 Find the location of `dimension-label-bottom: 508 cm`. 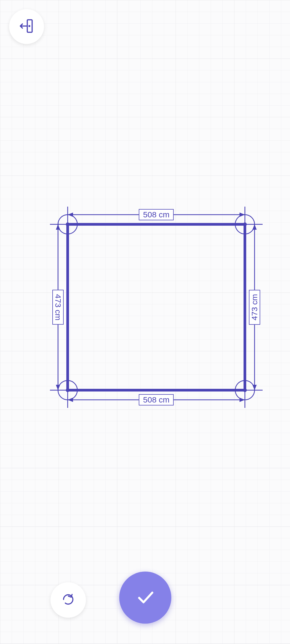

dimension-label-bottom: 508 cm is located at coordinates (156, 400).